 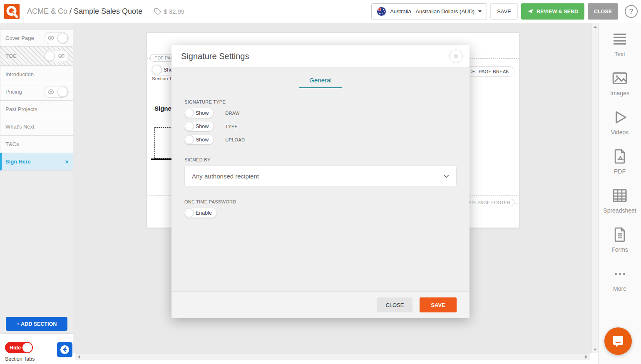 I want to click on draw-option-label: DRAW, so click(x=232, y=113).